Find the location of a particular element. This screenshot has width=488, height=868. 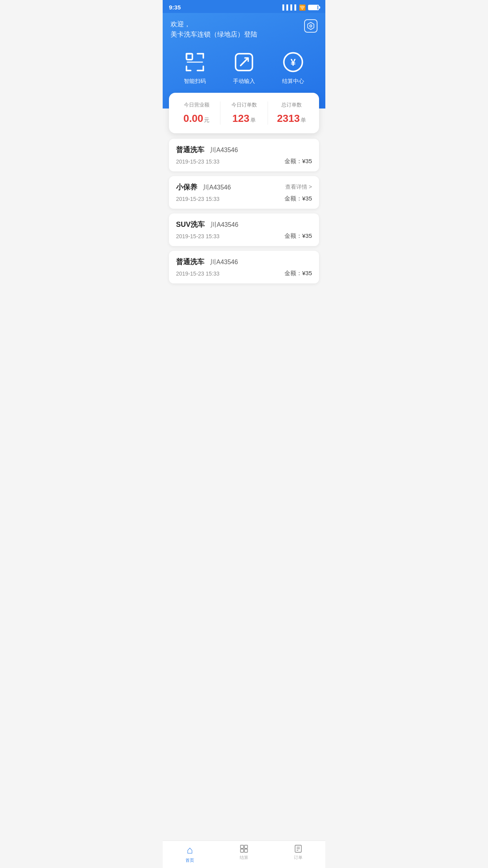

total-orders-value: 2313 is located at coordinates (288, 118).